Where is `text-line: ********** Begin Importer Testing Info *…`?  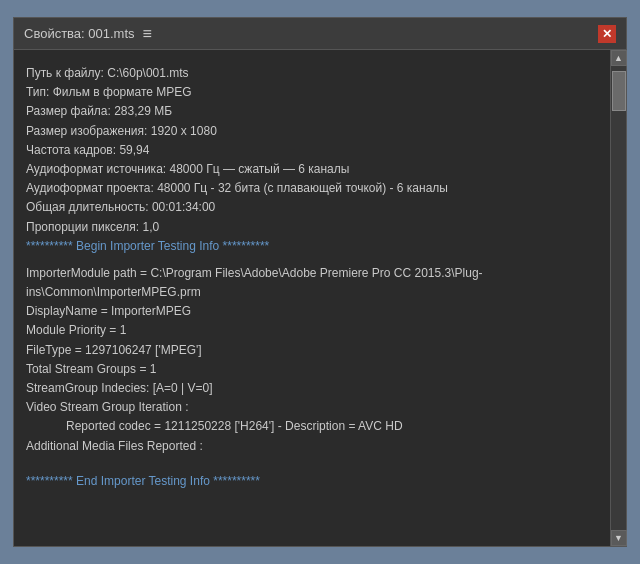 text-line: ********** Begin Importer Testing Info *… is located at coordinates (312, 246).